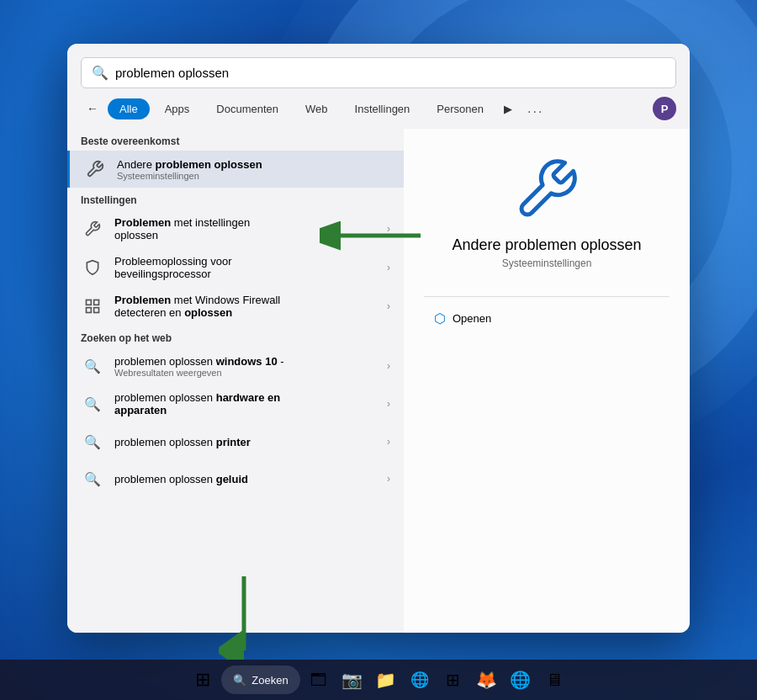 This screenshot has height=700, width=757. What do you see at coordinates (236, 199) in the screenshot?
I see `instellingen-header: Instellingen` at bounding box center [236, 199].